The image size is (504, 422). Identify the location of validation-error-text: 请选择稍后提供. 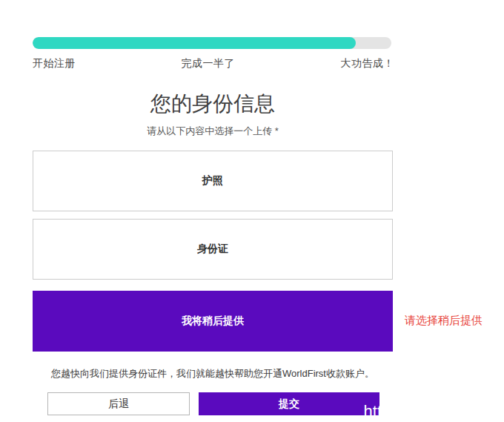
(443, 320).